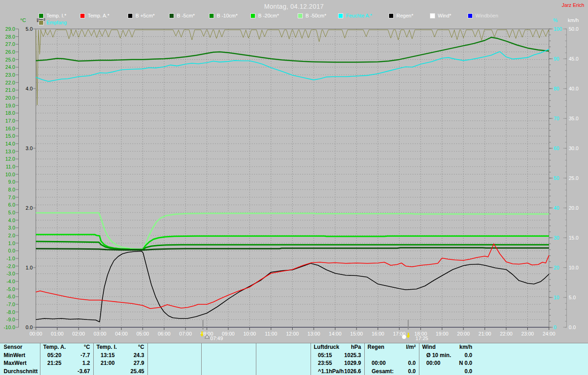 This screenshot has width=588, height=375. Describe the element at coordinates (10, 144) in the screenshot. I see `svg-text: 14.0` at that location.